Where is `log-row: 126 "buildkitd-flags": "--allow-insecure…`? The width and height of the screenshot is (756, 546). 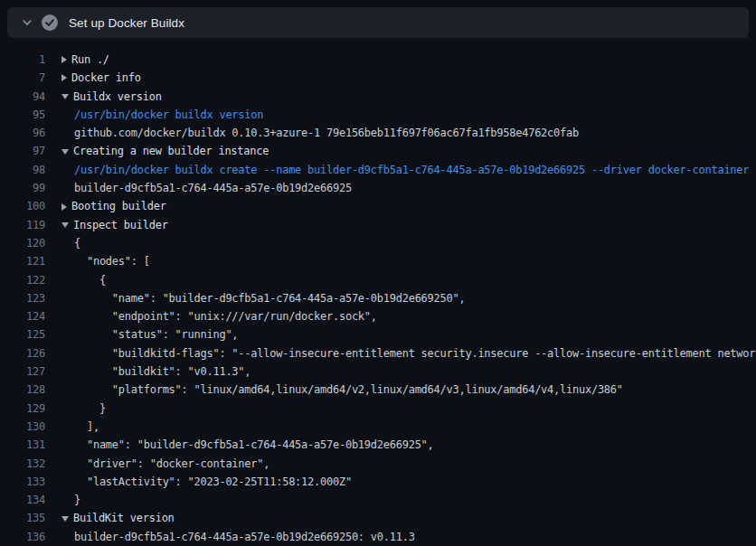 log-row: 126 "buildkitd-flags": "--allow-insecure… is located at coordinates (378, 353).